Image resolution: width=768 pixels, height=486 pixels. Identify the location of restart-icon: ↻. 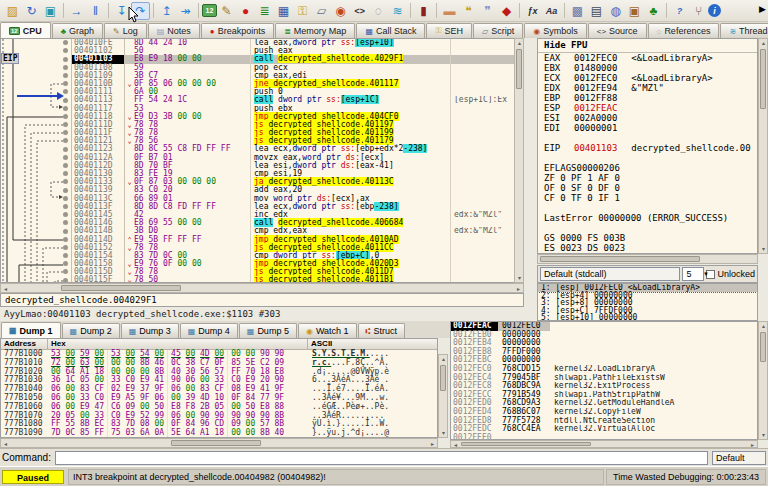
(32, 11).